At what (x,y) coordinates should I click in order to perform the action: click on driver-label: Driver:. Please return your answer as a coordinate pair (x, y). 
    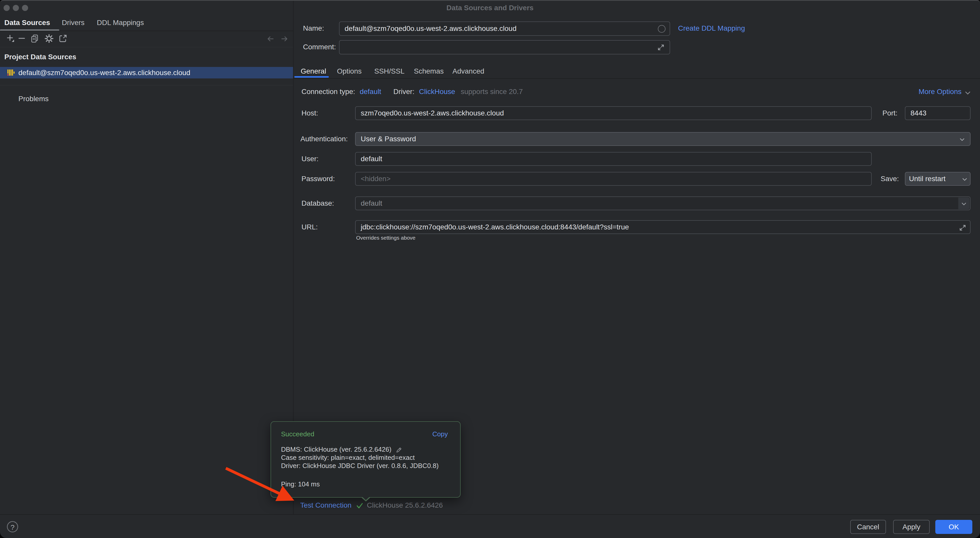
    Looking at the image, I should click on (404, 91).